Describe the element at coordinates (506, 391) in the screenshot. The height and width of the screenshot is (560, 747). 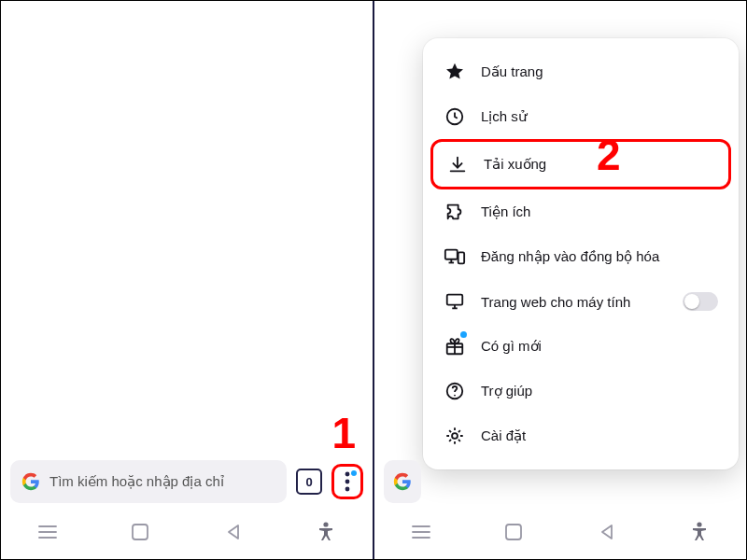
I see `menu-item-label: Trợ giúp` at that location.